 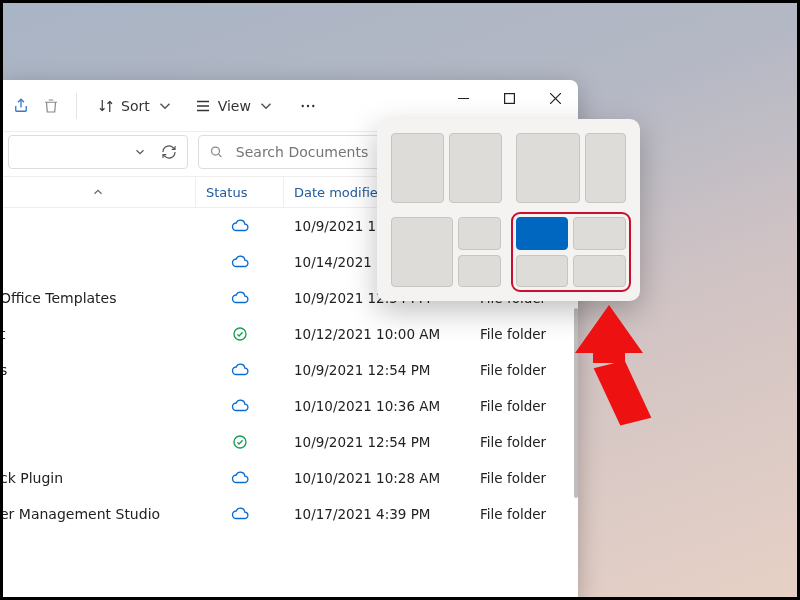 What do you see at coordinates (509, 98) in the screenshot?
I see `titlebar` at bounding box center [509, 98].